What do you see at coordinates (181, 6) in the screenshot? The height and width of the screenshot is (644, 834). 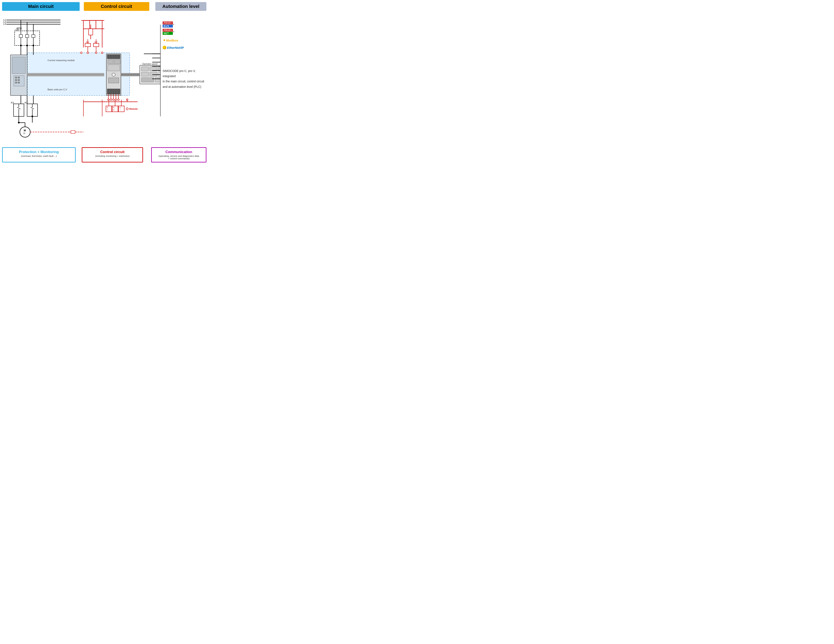 I see `automation-level-banner: Automation level` at bounding box center [181, 6].